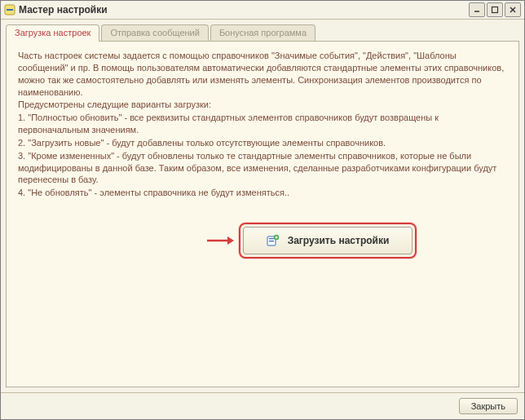 Image resolution: width=525 pixels, height=420 pixels. Describe the element at coordinates (311, 241) in the screenshot. I see `load-button-area: Загрузить настройки` at that location.